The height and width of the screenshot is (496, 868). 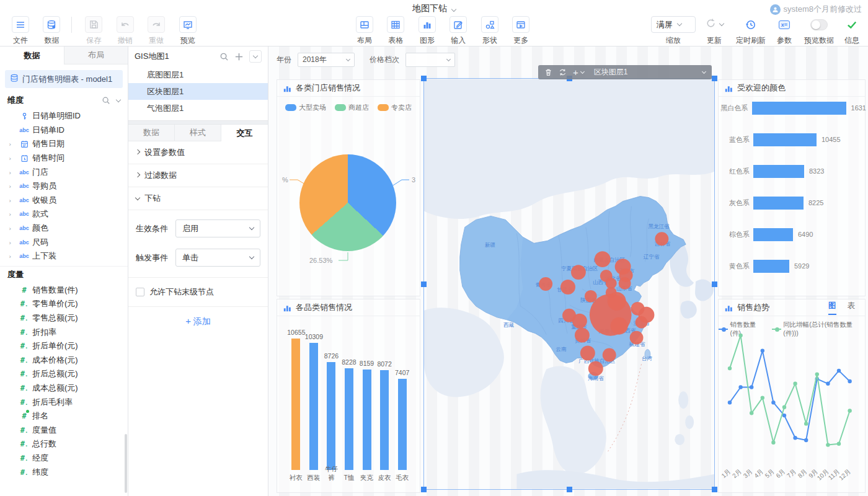 I want to click on tab-data: 数据, so click(x=32, y=56).